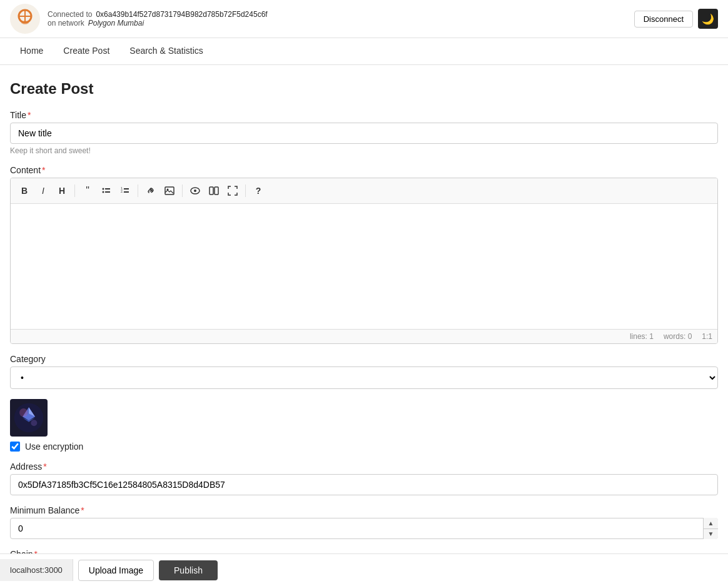 The width and height of the screenshot is (728, 586). Describe the element at coordinates (678, 336) in the screenshot. I see `editor-words: words: 0` at that location.